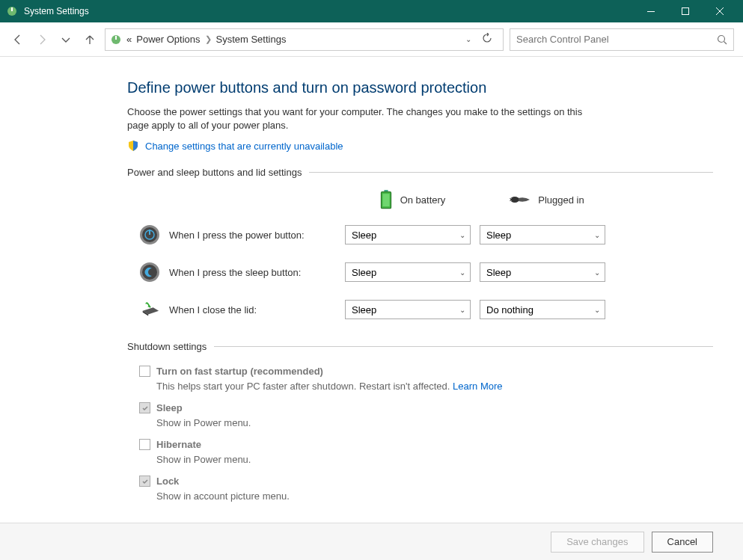 The image size is (743, 560). Describe the element at coordinates (408, 310) in the screenshot. I see `lid-battery-select: Sleep⌄` at that location.